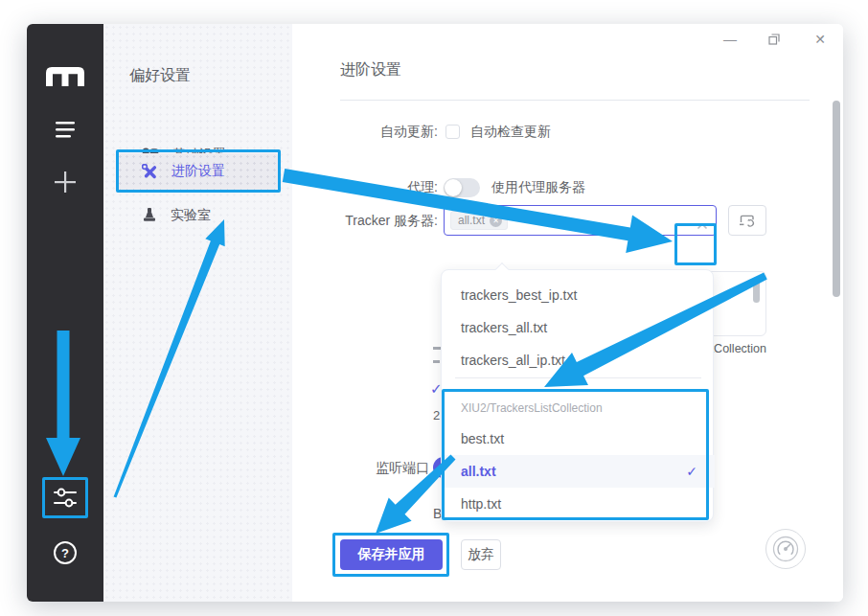 The width and height of the screenshot is (868, 616). Describe the element at coordinates (65, 129) in the screenshot. I see `task-list-icon` at that location.